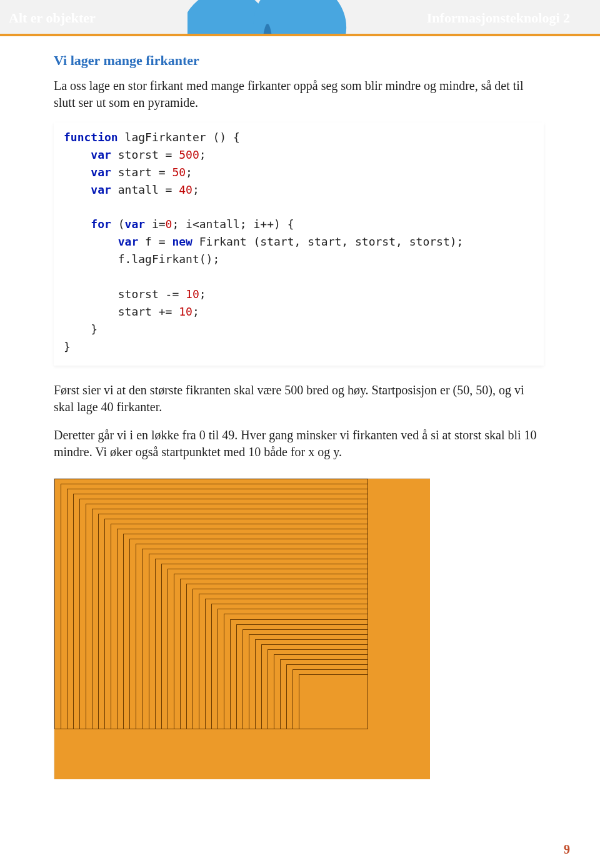 The image size is (600, 868). What do you see at coordinates (269, 18) in the screenshot?
I see `butterfly-graphic` at bounding box center [269, 18].